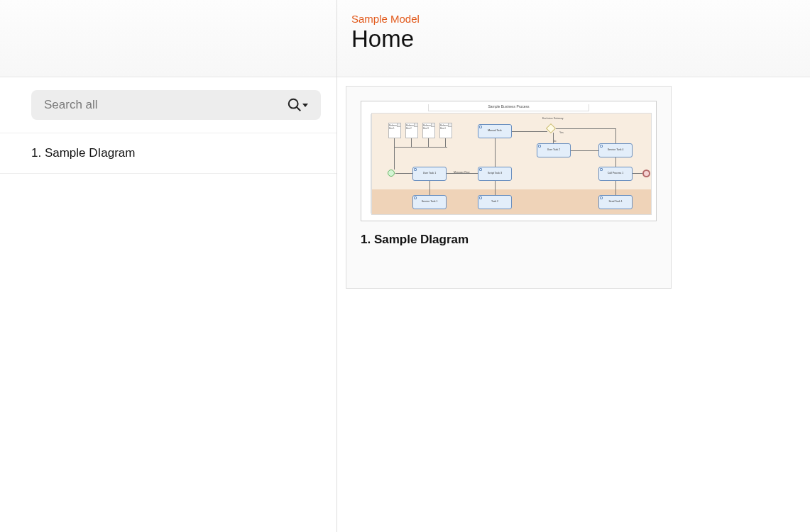  Describe the element at coordinates (508, 161) in the screenshot. I see `diagram-preview: Sample Business Process Reference Box 1 …` at that location.